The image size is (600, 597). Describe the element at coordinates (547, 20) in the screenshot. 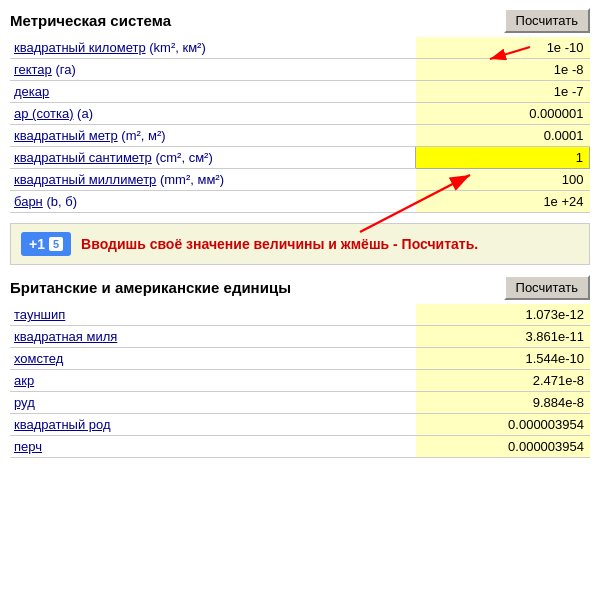

I see `calc-button-metric: Посчитать` at that location.